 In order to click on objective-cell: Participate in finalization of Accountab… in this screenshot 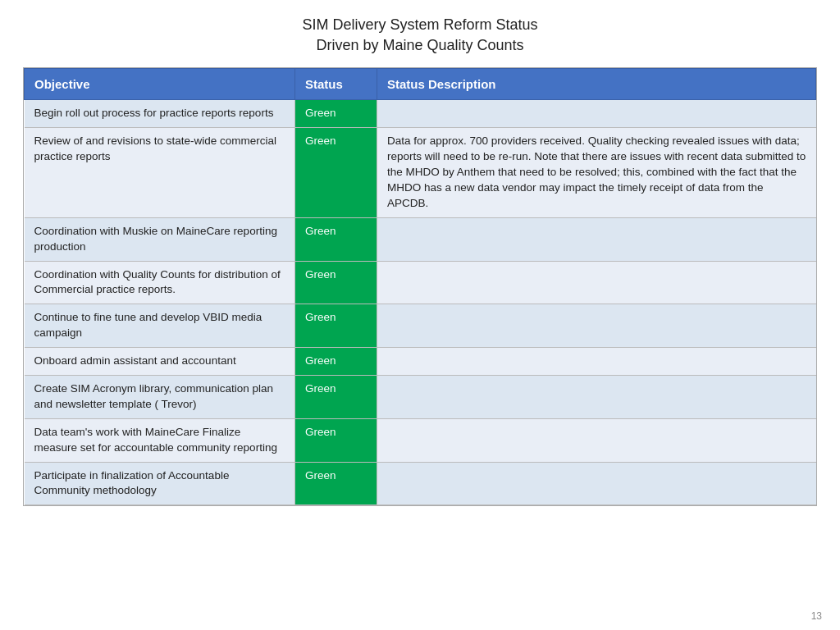, I will do `click(160, 484)`.